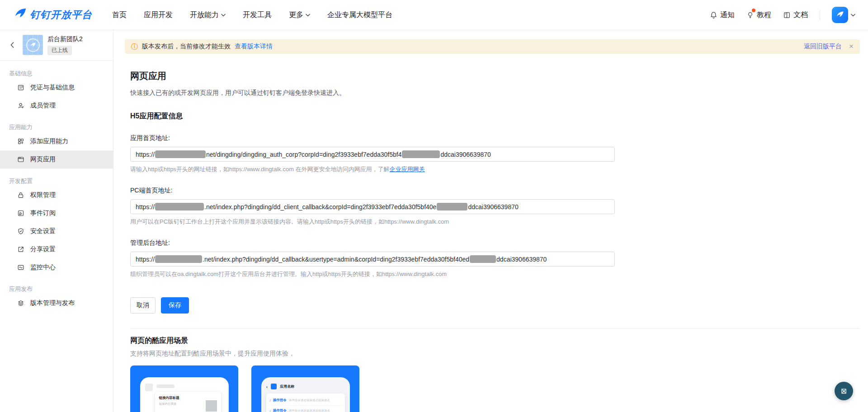 This screenshot has width=868, height=412. I want to click on h5-config-section-title: H5应用配置信息, so click(495, 117).